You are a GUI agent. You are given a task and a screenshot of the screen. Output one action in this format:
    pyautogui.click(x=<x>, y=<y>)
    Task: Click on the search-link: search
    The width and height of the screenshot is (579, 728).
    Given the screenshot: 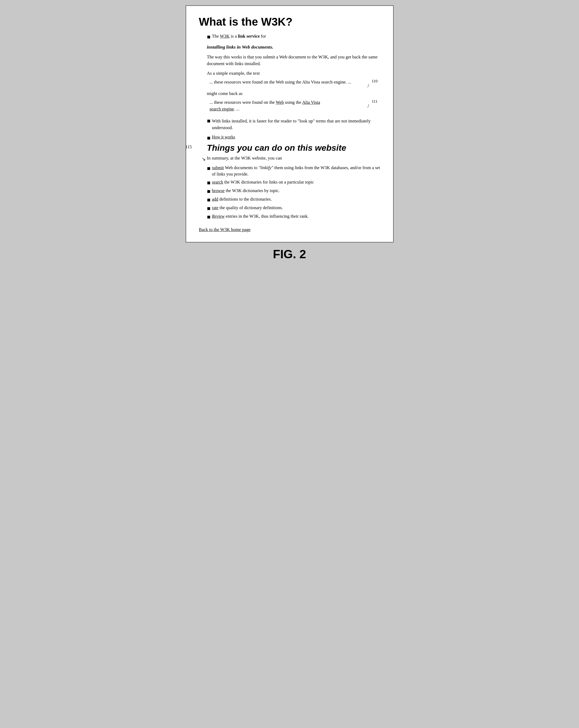 What is the action you would take?
    pyautogui.click(x=217, y=182)
    